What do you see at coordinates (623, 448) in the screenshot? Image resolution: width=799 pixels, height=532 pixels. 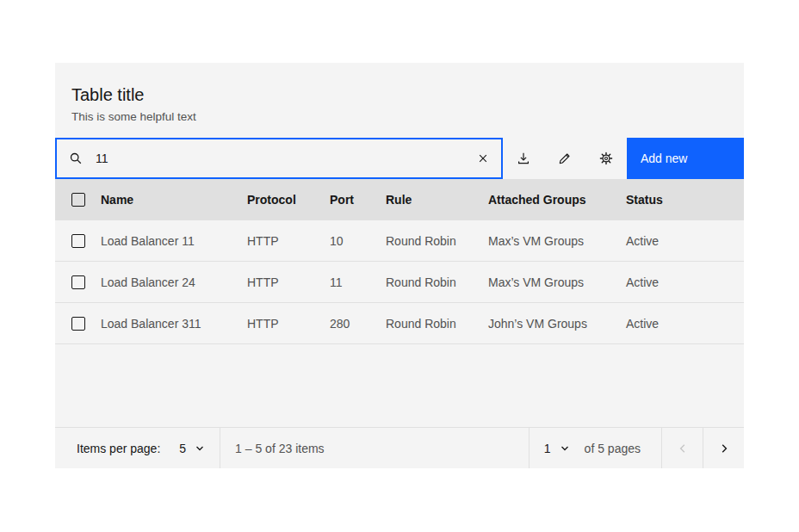 I see `pages-count-text: of 5 pages` at bounding box center [623, 448].